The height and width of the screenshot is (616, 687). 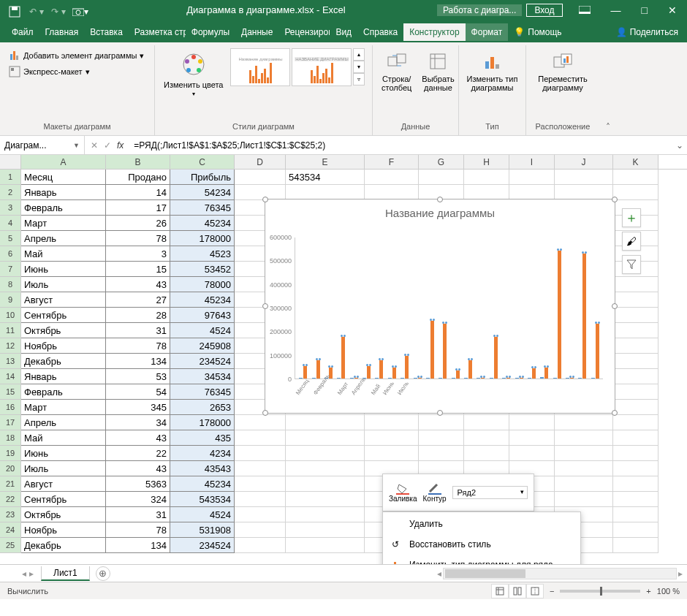 What do you see at coordinates (449, 308) in the screenshot?
I see `chart-plot-area` at bounding box center [449, 308].